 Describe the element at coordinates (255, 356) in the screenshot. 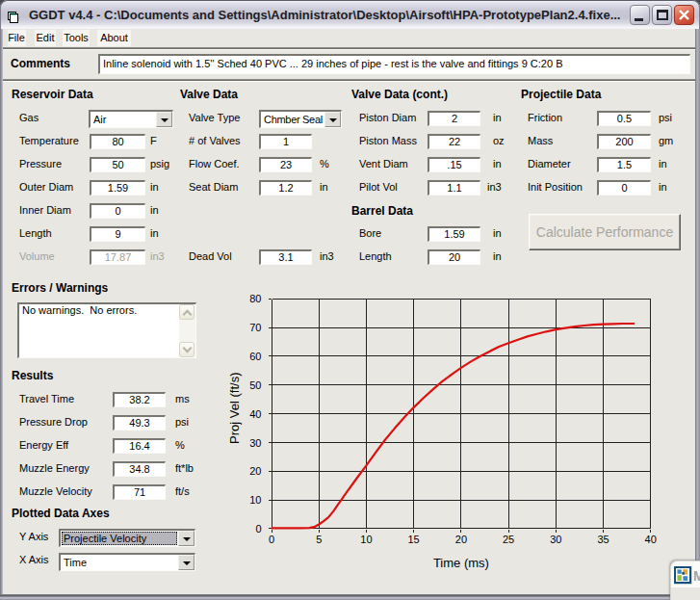

I see `svg-text: 60` at that location.